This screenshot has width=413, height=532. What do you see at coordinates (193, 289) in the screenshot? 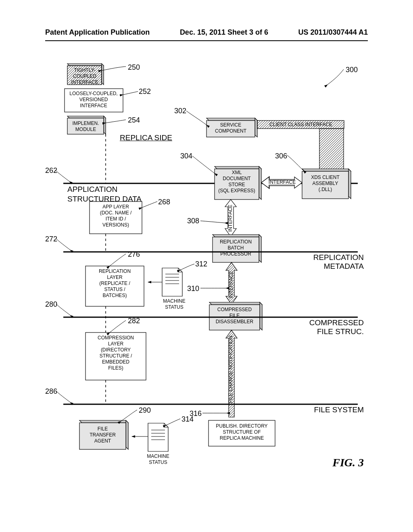
I see `ref-310: 310` at bounding box center [193, 289].